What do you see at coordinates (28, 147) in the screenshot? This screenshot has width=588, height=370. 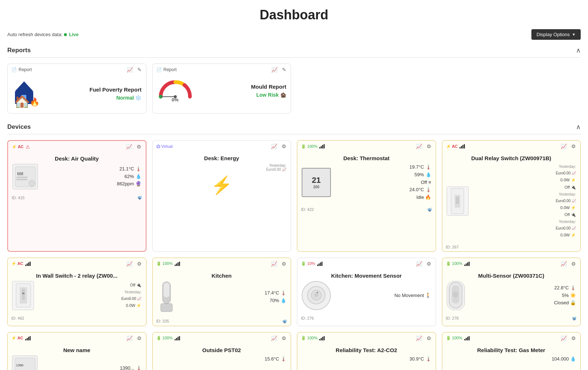 I see `alert-icon: ⚠` at bounding box center [28, 147].